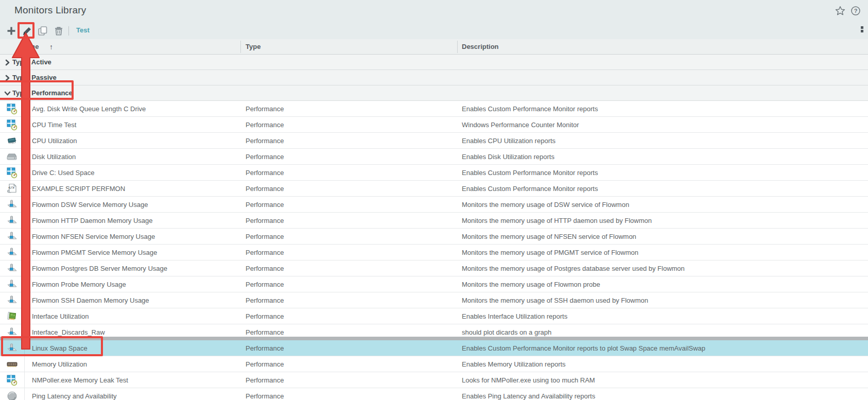 The height and width of the screenshot is (400, 868). I want to click on row-description: Monitors the memory usage of DSW service…, so click(546, 205).